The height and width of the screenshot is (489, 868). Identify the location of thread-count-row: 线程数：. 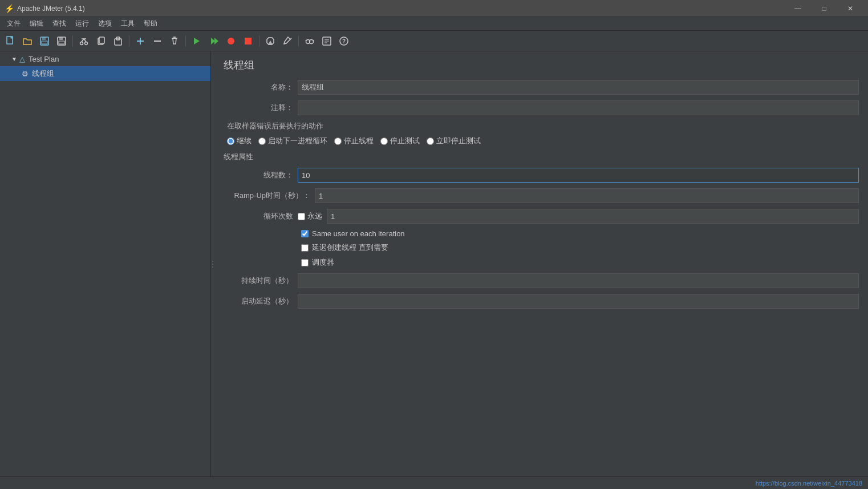
(541, 175).